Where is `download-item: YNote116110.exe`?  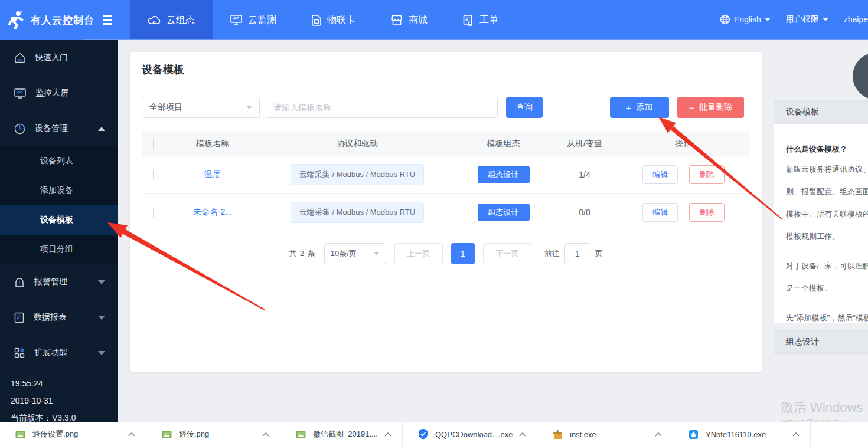 download-item: YNote116110.exe is located at coordinates (742, 434).